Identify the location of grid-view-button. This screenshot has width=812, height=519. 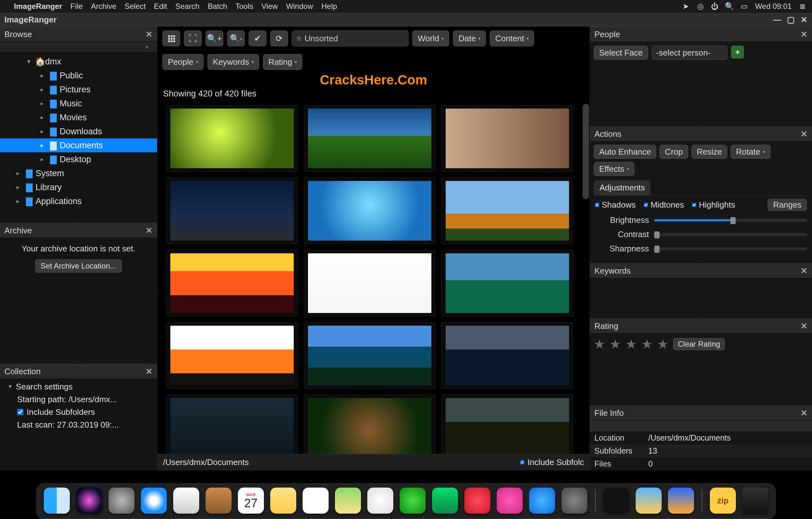
(171, 38).